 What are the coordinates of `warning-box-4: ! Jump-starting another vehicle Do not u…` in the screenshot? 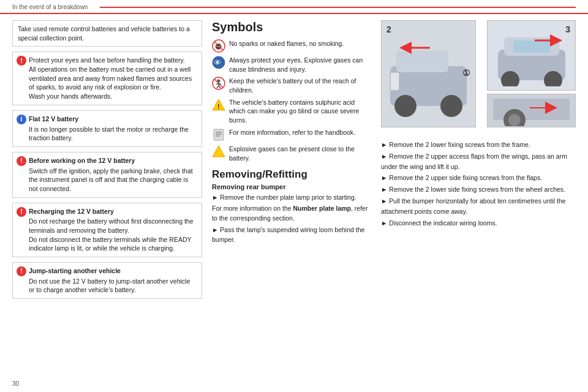 It's located at (107, 281).